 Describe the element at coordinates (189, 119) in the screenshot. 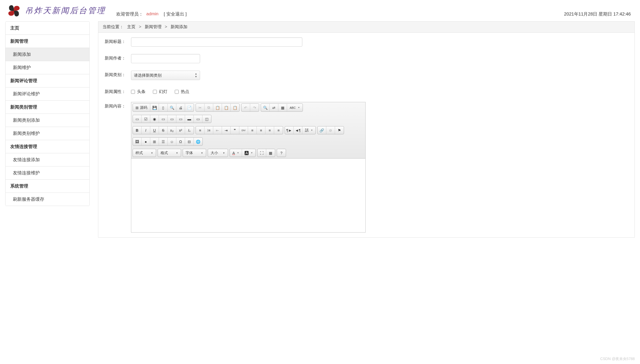

I see `button-icon: ▬` at that location.